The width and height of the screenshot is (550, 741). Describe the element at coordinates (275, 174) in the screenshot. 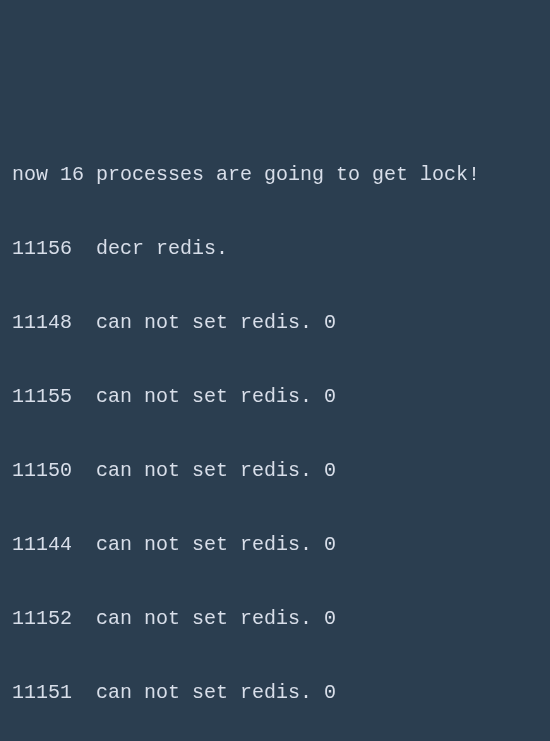

I see `terminal-header: now 16 processes are going to get lock!` at that location.